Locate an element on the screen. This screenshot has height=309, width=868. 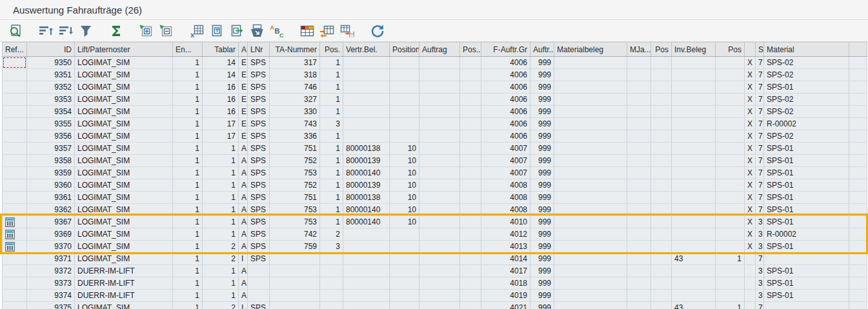
column-header-vertr-bel: Vertr.Bel. is located at coordinates (367, 50).